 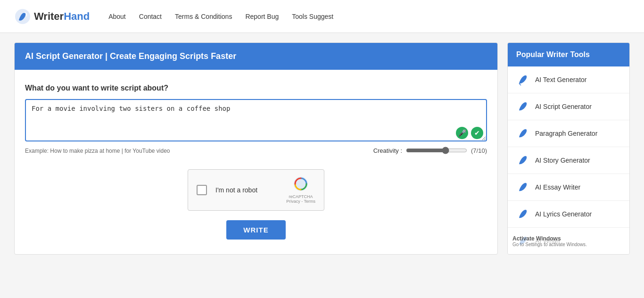 What do you see at coordinates (52, 17) in the screenshot?
I see `logo-link: WriterHand` at bounding box center [52, 17].